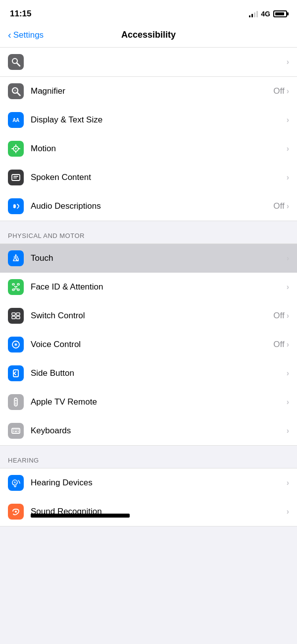 The image size is (297, 644). What do you see at coordinates (148, 373) in the screenshot?
I see `list-item-side-button: Side Button ›` at bounding box center [148, 373].